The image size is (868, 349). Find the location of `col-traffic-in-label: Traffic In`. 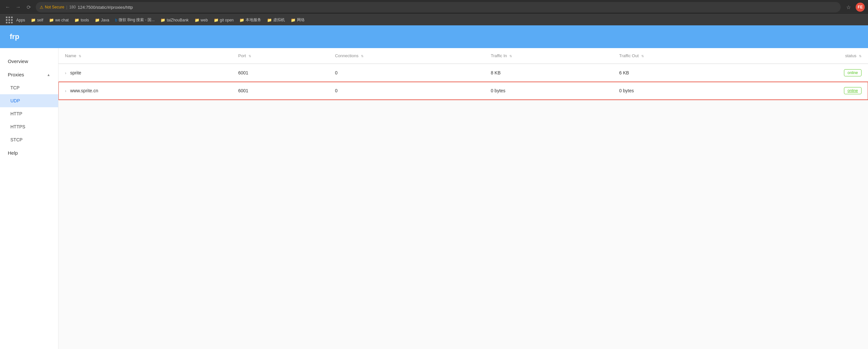

col-traffic-in-label: Traffic In is located at coordinates (499, 56).